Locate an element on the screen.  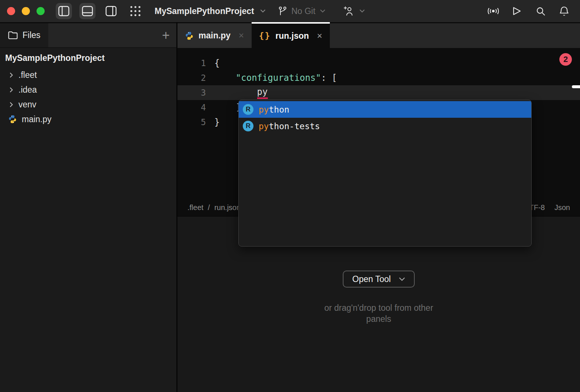
line-number: 5 is located at coordinates (192, 122).